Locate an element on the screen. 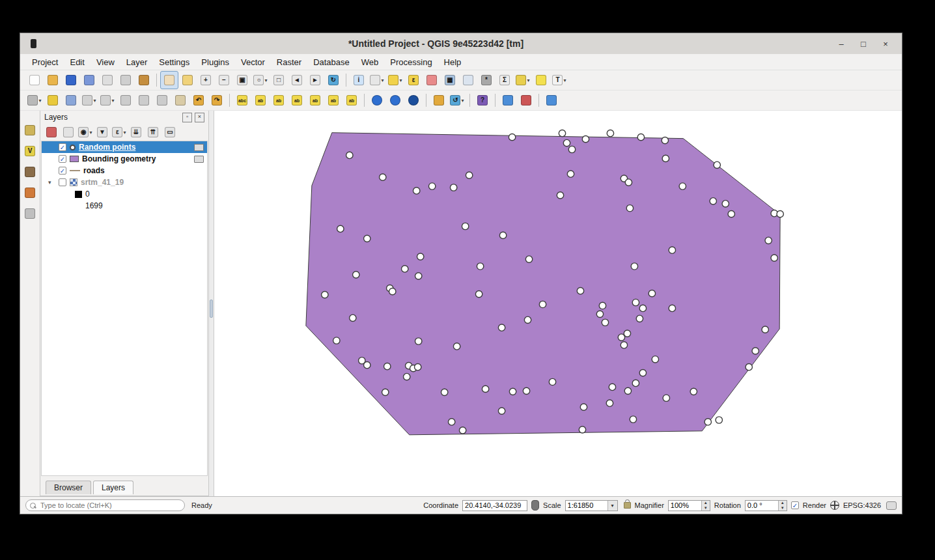 The image size is (935, 560). scale-combo: ▾ is located at coordinates (591, 505).